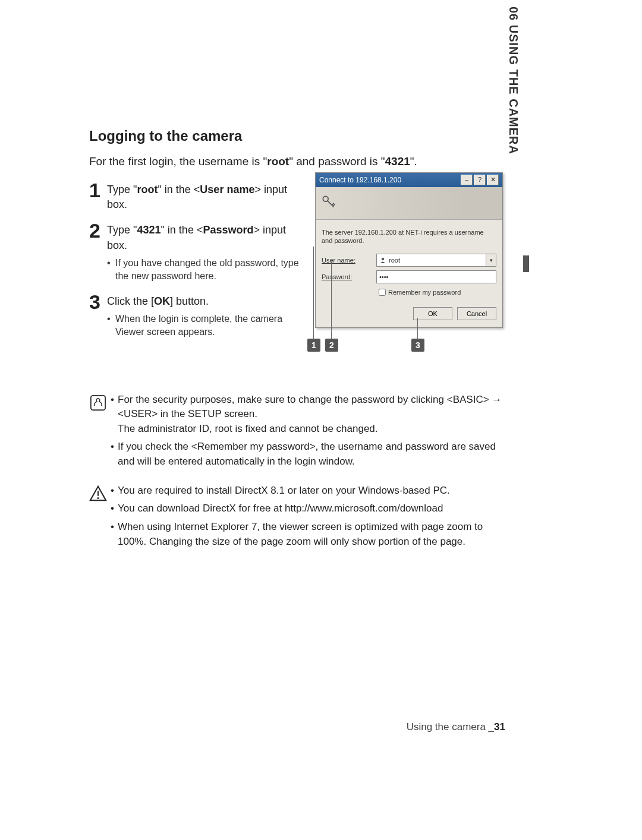  Describe the element at coordinates (98, 190) in the screenshot. I see `step-number: 1` at that location.